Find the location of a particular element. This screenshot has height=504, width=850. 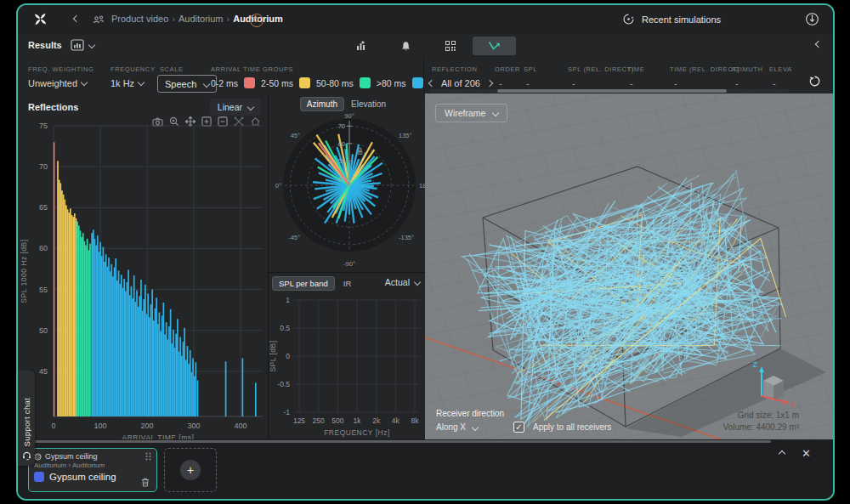

receiver-direction-label: Receiver direction is located at coordinates (470, 413).